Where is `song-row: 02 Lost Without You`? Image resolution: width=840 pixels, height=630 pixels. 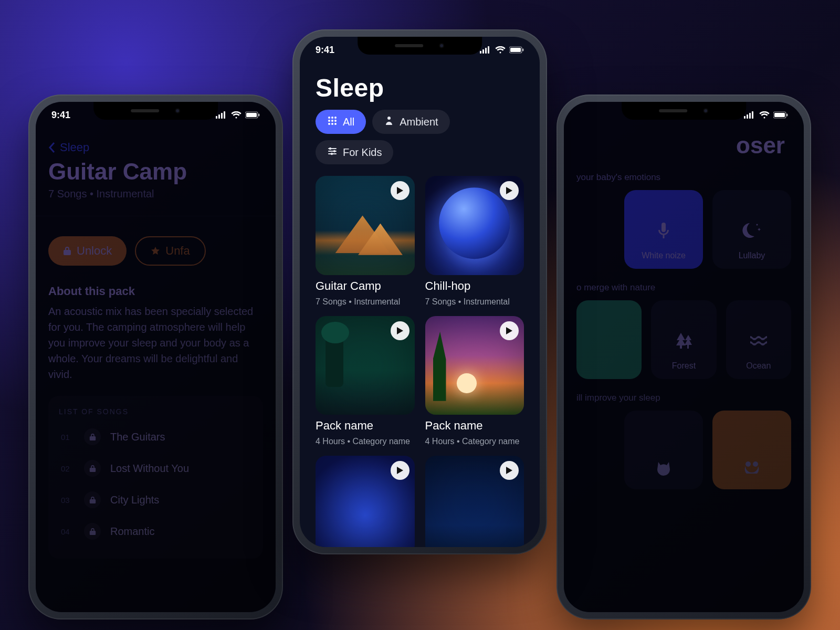
song-row: 02 Lost Without You is located at coordinates (155, 468).